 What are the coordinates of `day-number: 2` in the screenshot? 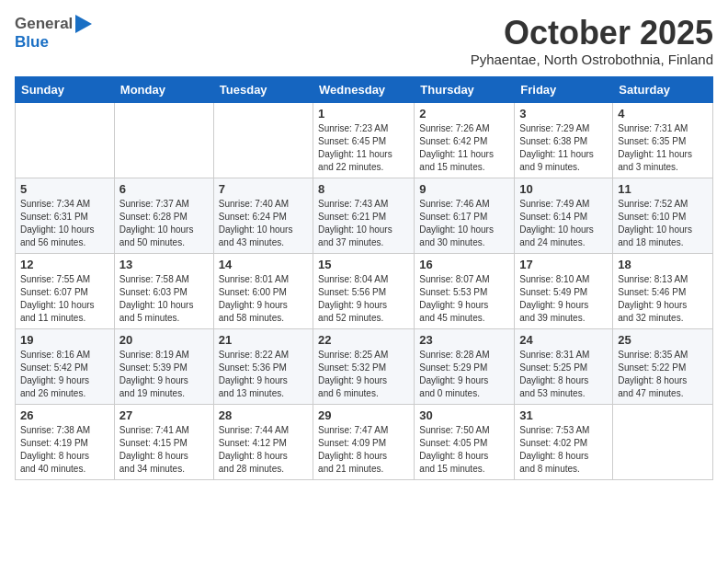 It's located at (464, 114).